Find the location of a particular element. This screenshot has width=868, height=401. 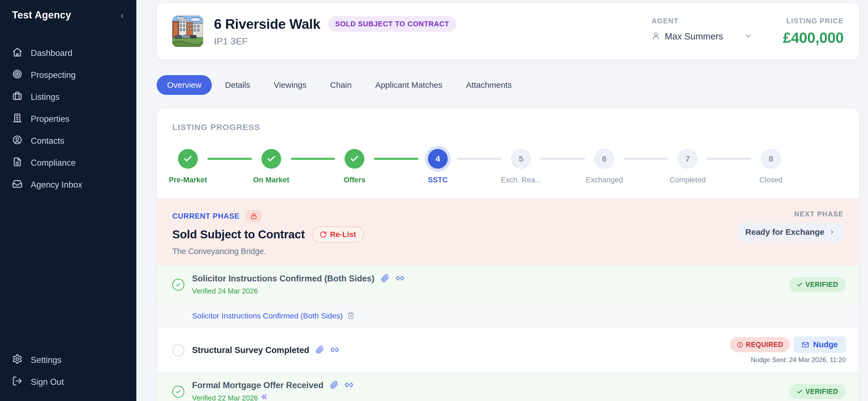

task-title: Solicitor Instructions Confirmed (Both S… is located at coordinates (283, 279).